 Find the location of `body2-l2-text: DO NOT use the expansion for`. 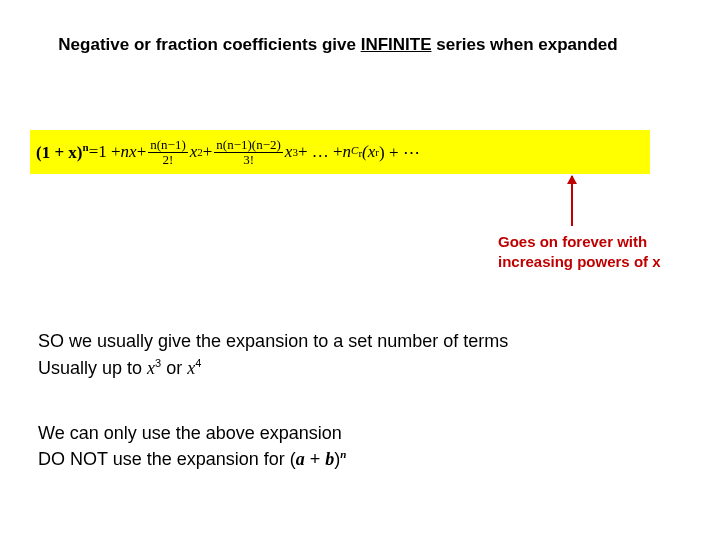

body2-l2-text: DO NOT use the expansion for is located at coordinates (164, 459).